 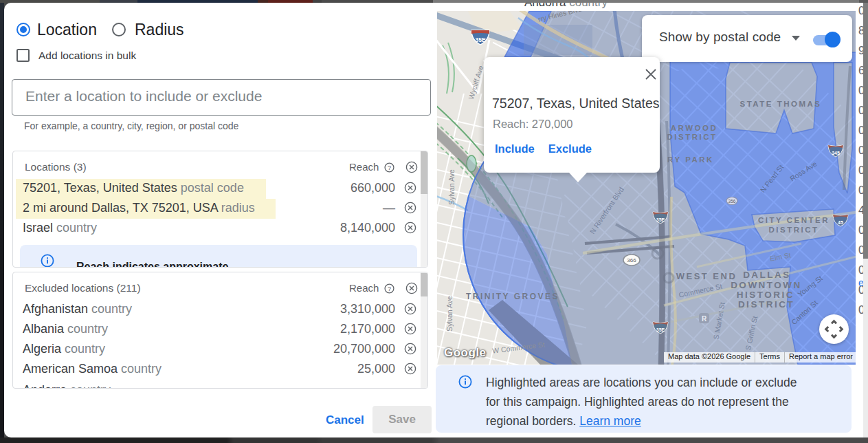 What do you see at coordinates (841, 223) in the screenshot?
I see `svg-text: 45` at bounding box center [841, 223].